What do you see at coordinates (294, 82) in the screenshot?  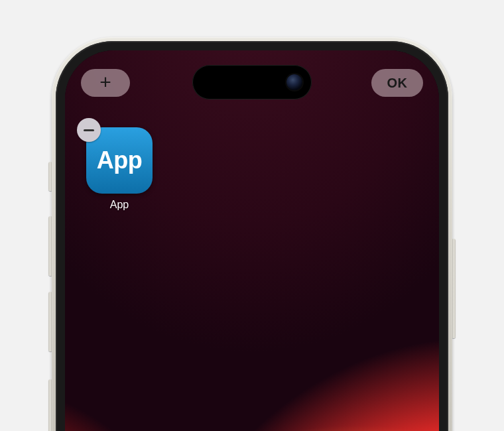 I see `front-camera-icon` at bounding box center [294, 82].